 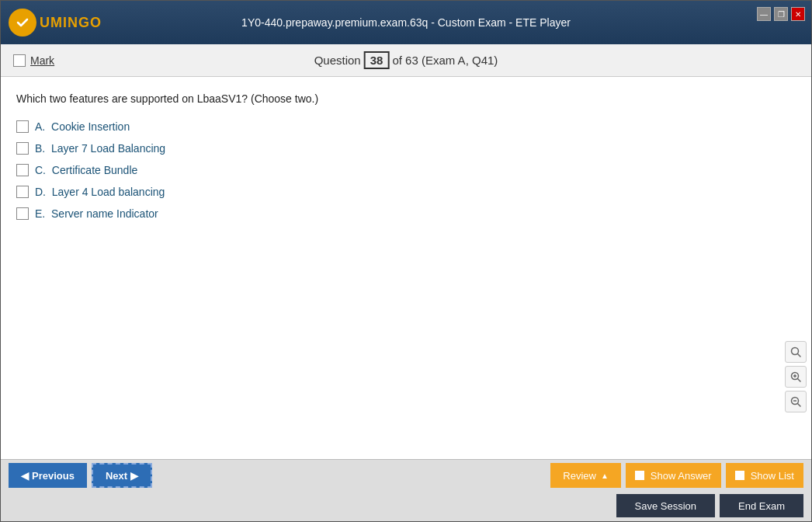 What do you see at coordinates (23, 23) in the screenshot?
I see `logo-icon` at bounding box center [23, 23].